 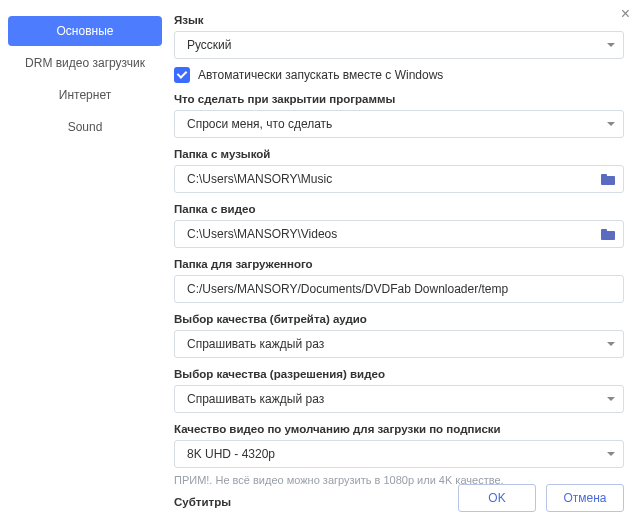 What do you see at coordinates (394, 454) in the screenshot?
I see `default-quality-value: 8K UHD - 4320p` at bounding box center [394, 454].